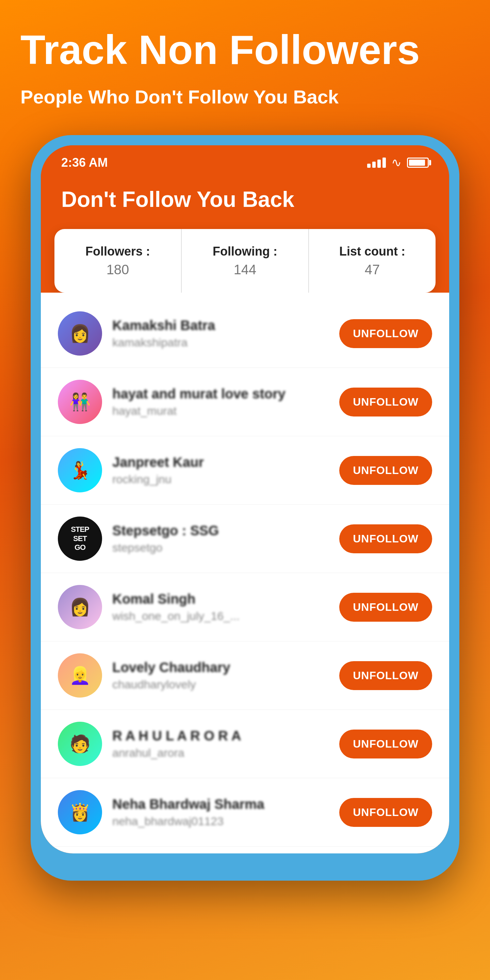 The image size is (490, 980). Describe the element at coordinates (221, 736) in the screenshot. I see `user-name: R A H U L A R O R A` at that location.